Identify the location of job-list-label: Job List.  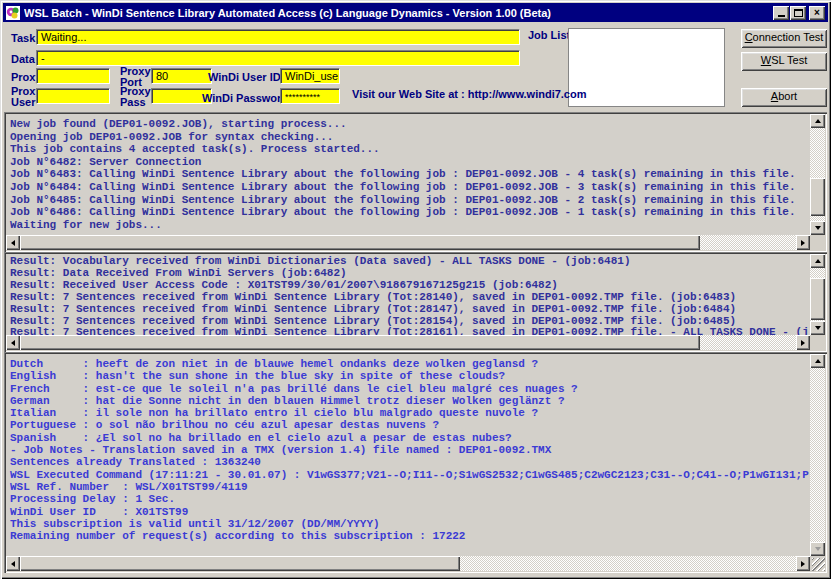
(549, 36).